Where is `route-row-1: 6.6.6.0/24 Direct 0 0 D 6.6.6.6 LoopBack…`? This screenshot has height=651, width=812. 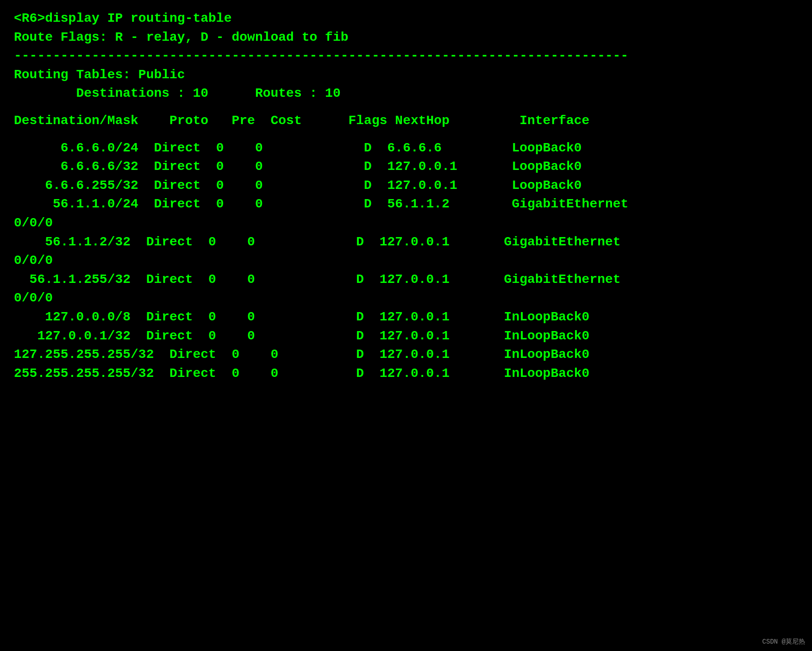 route-row-1: 6.6.6.0/24 Direct 0 0 D 6.6.6.6 LoopBack… is located at coordinates (406, 148).